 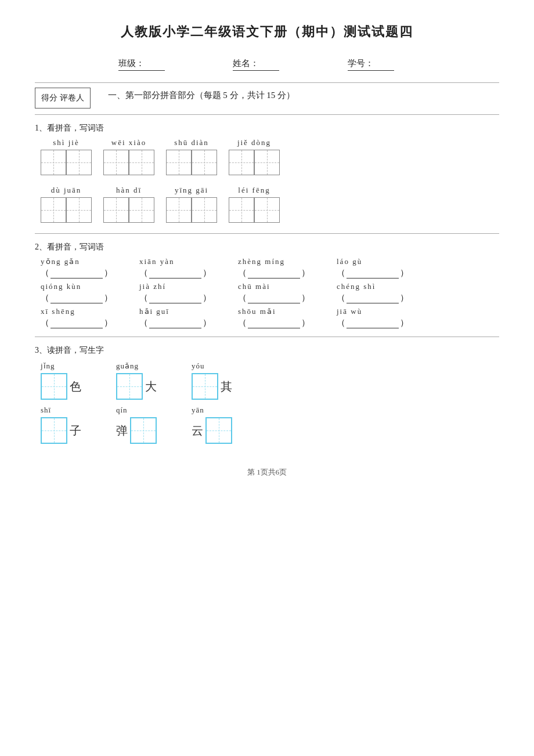 I want to click on part2-content: yǒng gǎn（）xiān yàn（）zhèng míng（）láo gù（）…, so click(x=270, y=292).